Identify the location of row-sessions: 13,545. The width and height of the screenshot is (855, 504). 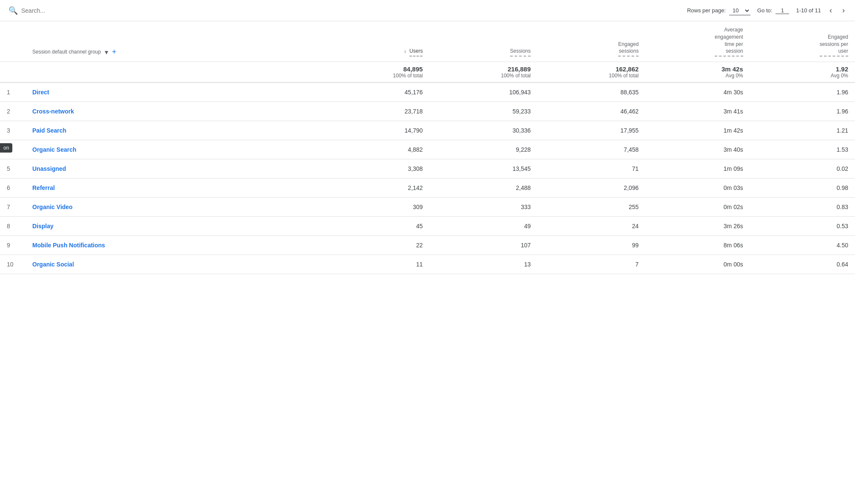
(483, 169).